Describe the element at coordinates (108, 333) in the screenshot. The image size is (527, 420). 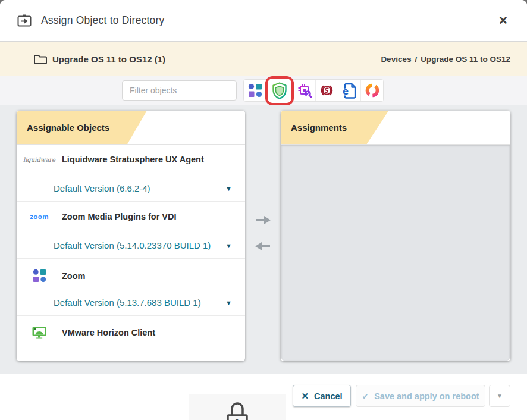
I see `object-name: VMware Horizon Client` at that location.